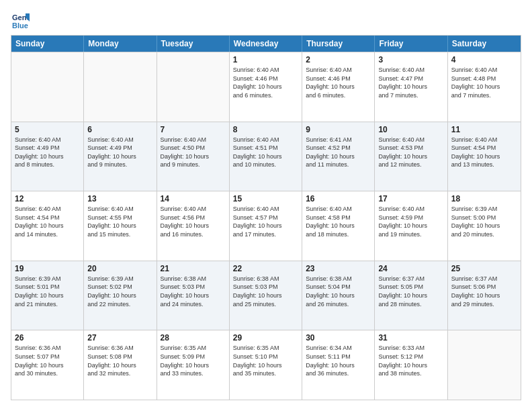 The image size is (532, 411). What do you see at coordinates (339, 365) in the screenshot?
I see `day-cell-30: 30Sunrise: 6:34 AMSunset: 5:11 PMDayligh…` at bounding box center [339, 365].